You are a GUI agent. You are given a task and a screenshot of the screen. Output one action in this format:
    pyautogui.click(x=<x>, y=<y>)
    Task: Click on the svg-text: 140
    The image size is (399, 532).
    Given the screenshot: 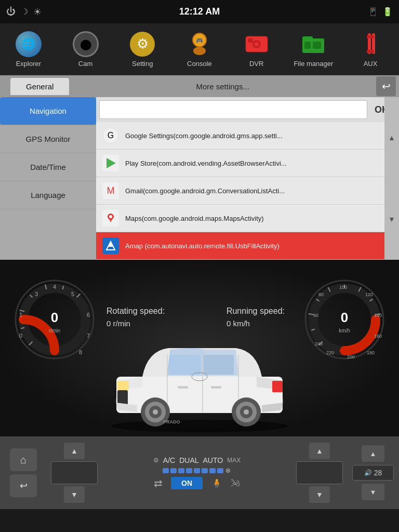 What is the action you would take?
    pyautogui.click(x=378, y=315)
    